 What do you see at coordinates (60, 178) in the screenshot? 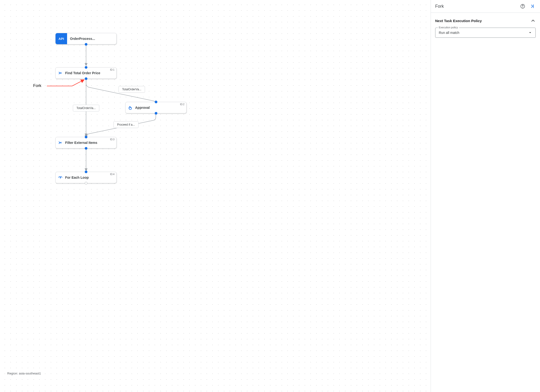
I see `loop-icon` at bounding box center [60, 178].